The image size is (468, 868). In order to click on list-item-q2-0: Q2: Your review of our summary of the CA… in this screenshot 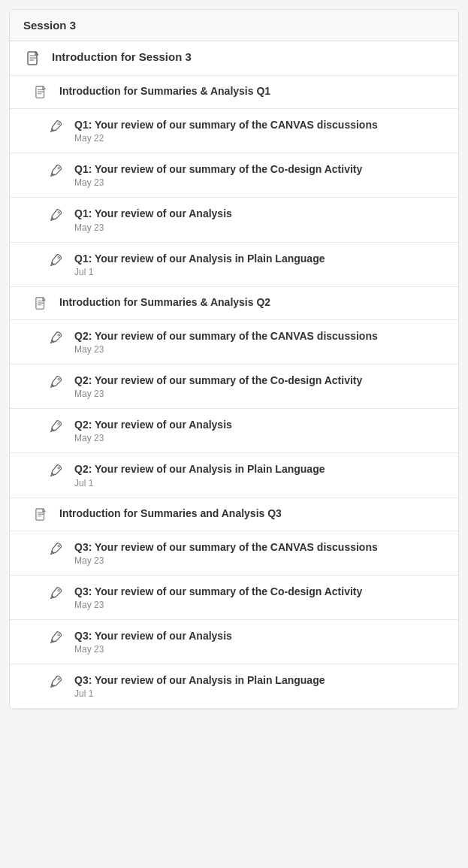, I will do `click(234, 343)`.